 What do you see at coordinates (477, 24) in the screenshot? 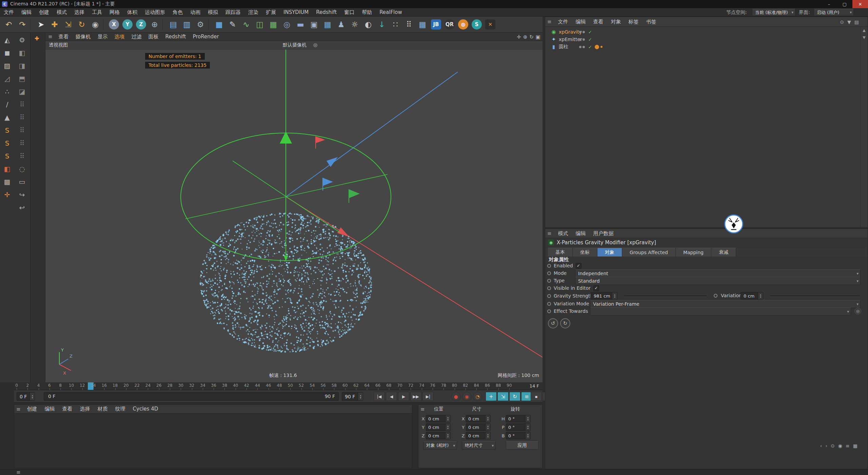
I see `s-badge-icon: S` at bounding box center [477, 24].